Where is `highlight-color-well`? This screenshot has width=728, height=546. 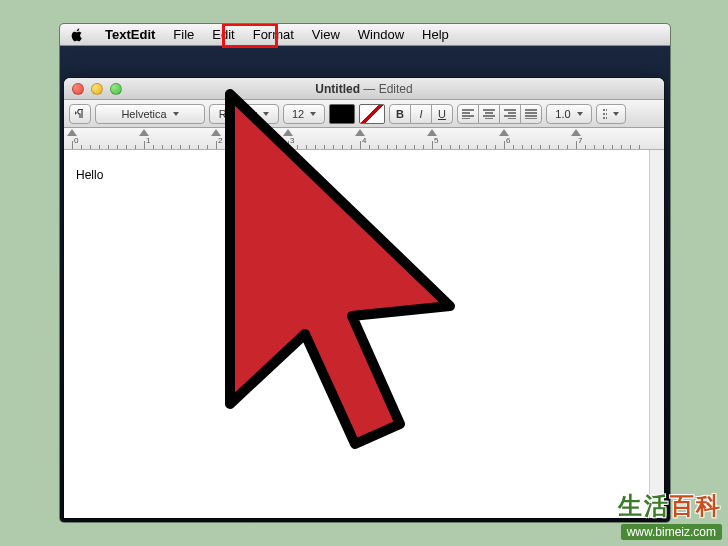 highlight-color-well is located at coordinates (372, 114).